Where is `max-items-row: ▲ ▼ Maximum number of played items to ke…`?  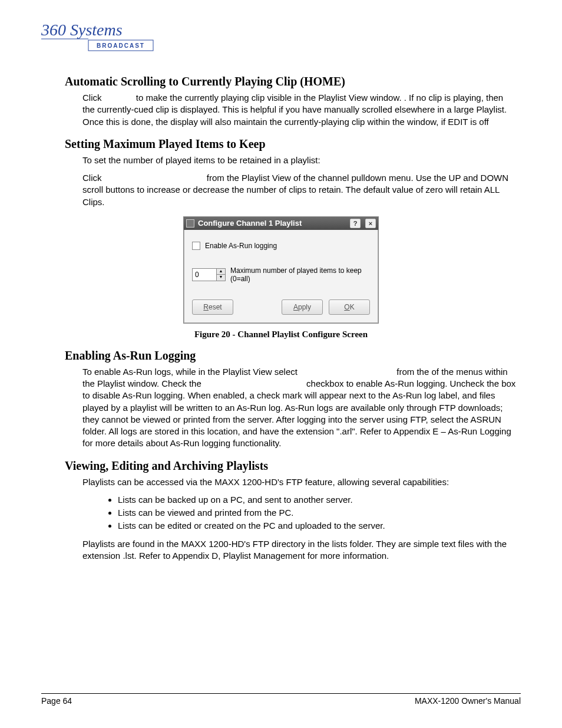 max-items-row: ▲ ▼ Maximum number of played items to ke… is located at coordinates (281, 275).